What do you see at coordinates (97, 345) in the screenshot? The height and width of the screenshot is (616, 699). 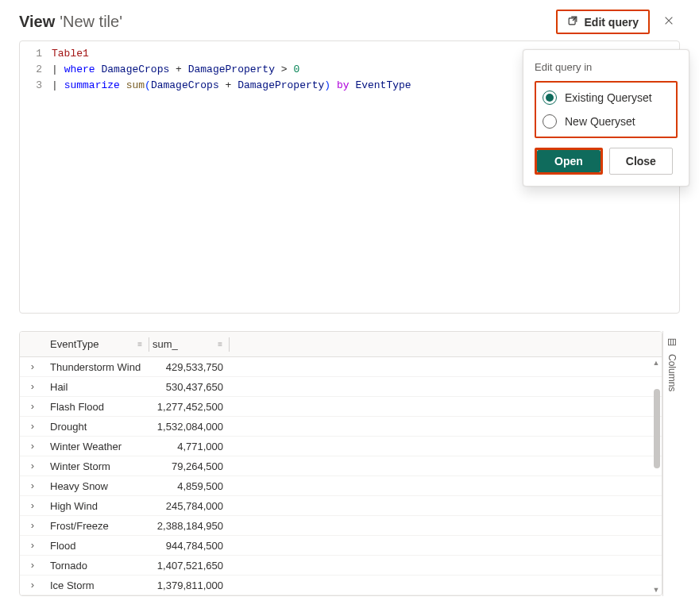 I see `column-header-eventtype: EventType ≡` at bounding box center [97, 345].